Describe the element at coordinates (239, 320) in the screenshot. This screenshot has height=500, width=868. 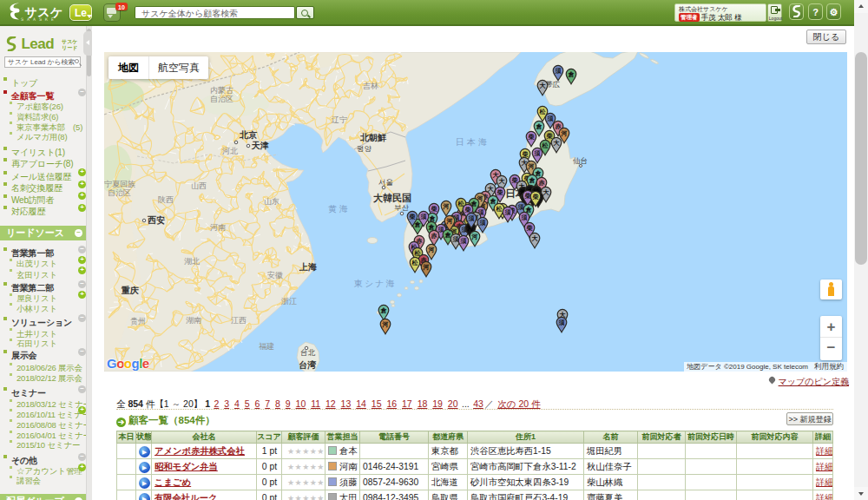
I see `svg-text: 江西` at that location.